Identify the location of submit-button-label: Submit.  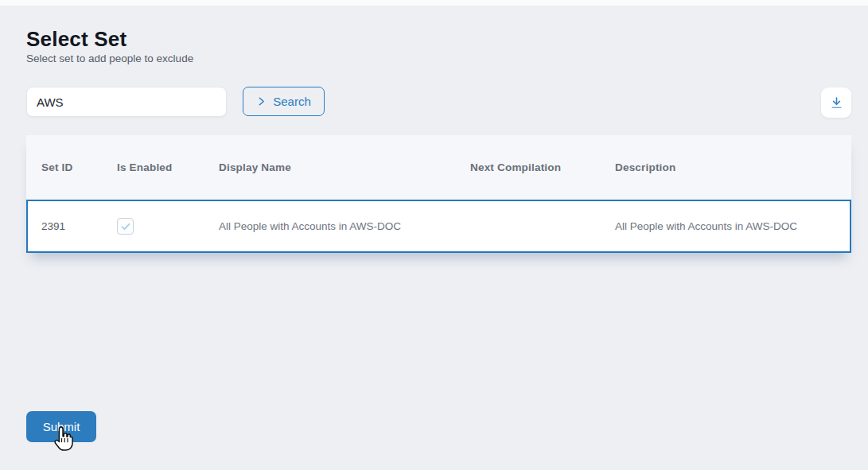
(62, 426).